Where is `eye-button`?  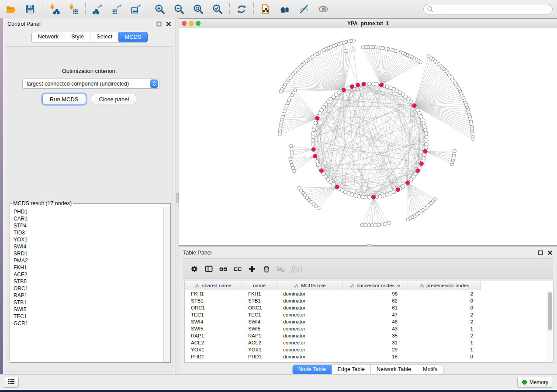
eye-button is located at coordinates (323, 9).